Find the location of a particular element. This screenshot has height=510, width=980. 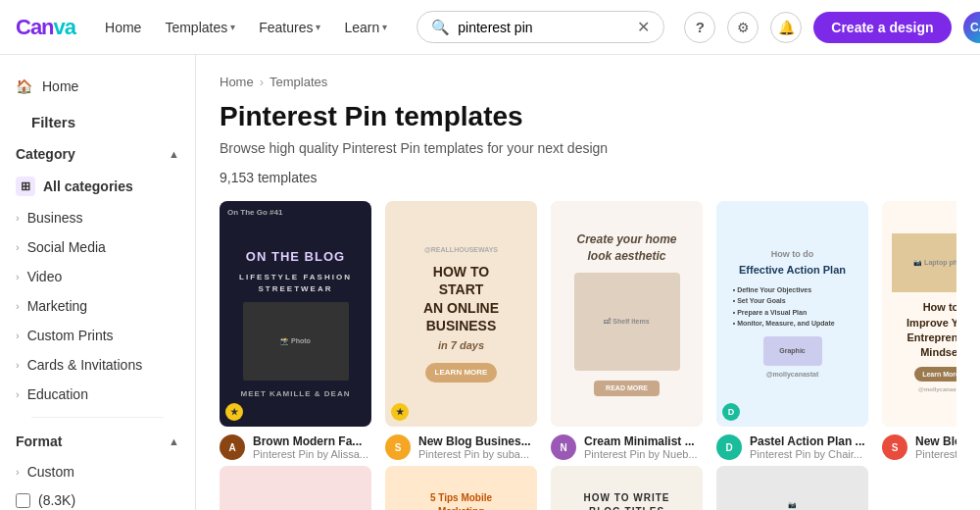

nav-templates-label: Templates is located at coordinates (196, 27).